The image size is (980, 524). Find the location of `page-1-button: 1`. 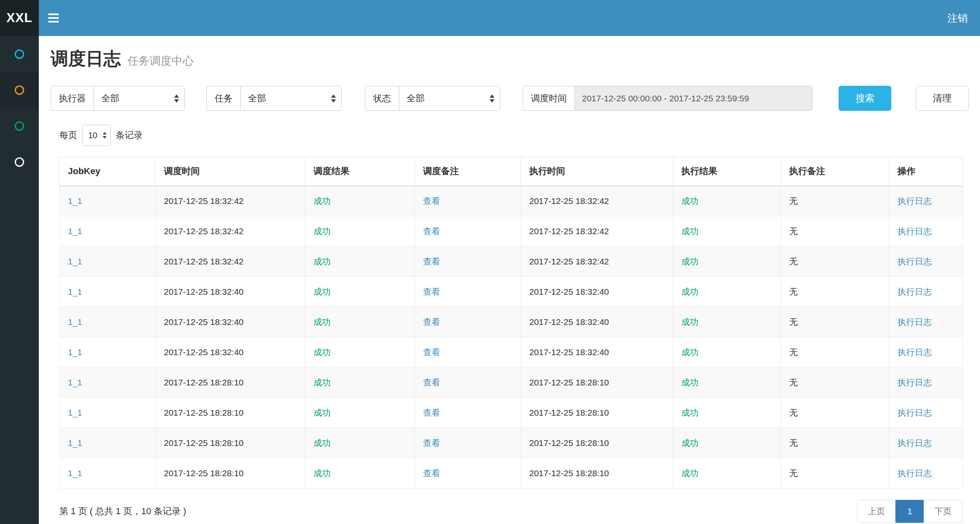

page-1-button: 1 is located at coordinates (910, 511).